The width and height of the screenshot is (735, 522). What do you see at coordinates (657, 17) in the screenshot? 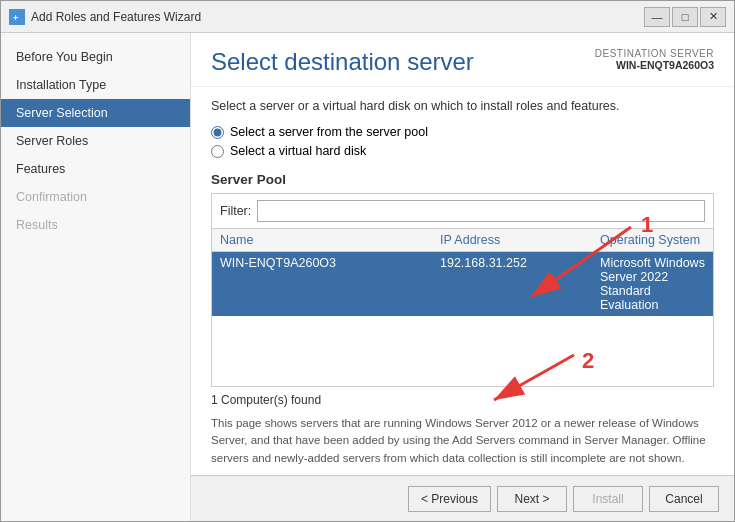
I see `minimize-button: —` at bounding box center [657, 17].